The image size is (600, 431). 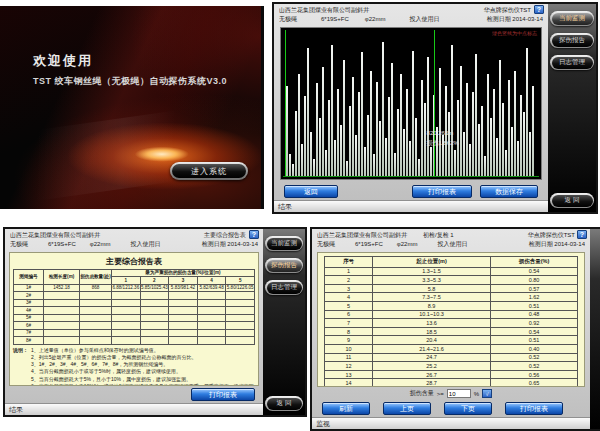 I want to click on damage-cell: 0.80, so click(x=534, y=280).